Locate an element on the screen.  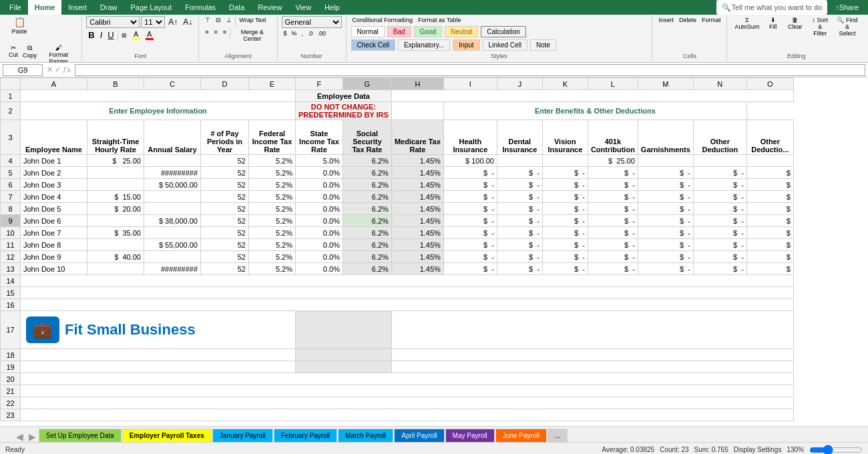
merge-center-button: Merge & Center is located at coordinates (252, 35).